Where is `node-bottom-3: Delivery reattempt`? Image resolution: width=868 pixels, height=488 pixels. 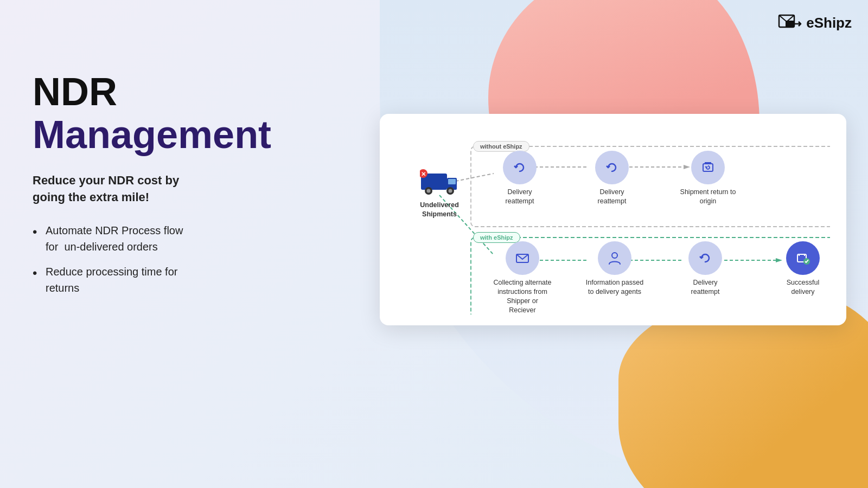
node-bottom-3: Delivery reattempt is located at coordinates (705, 269).